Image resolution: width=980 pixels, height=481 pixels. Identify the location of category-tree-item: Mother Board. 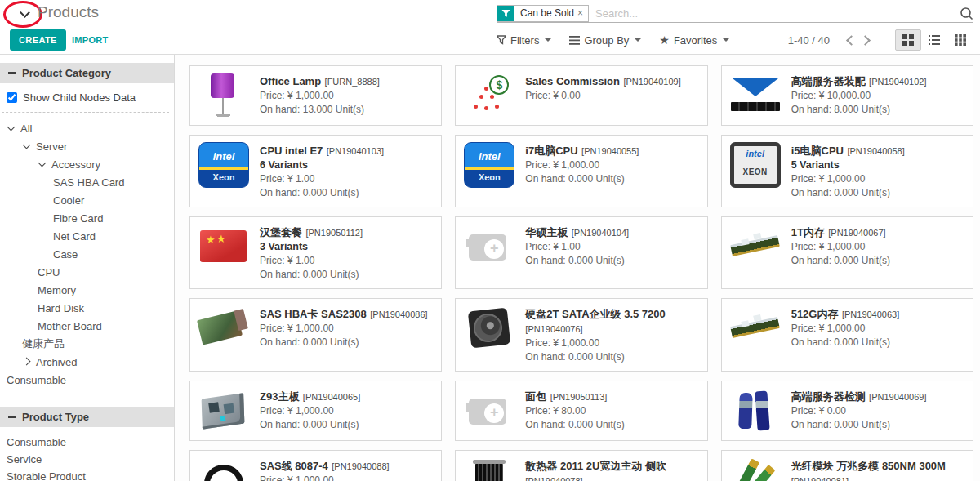
(87, 326).